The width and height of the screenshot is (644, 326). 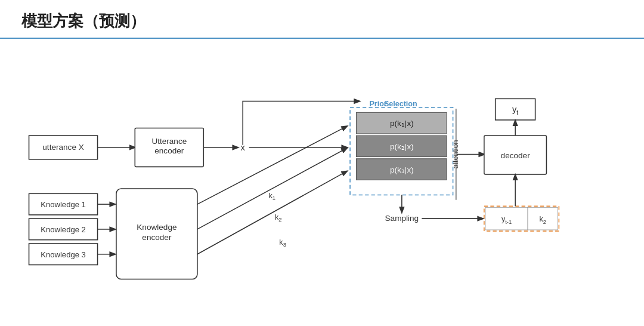 What do you see at coordinates (63, 147) in the screenshot?
I see `svg-text: utterance X` at bounding box center [63, 147].